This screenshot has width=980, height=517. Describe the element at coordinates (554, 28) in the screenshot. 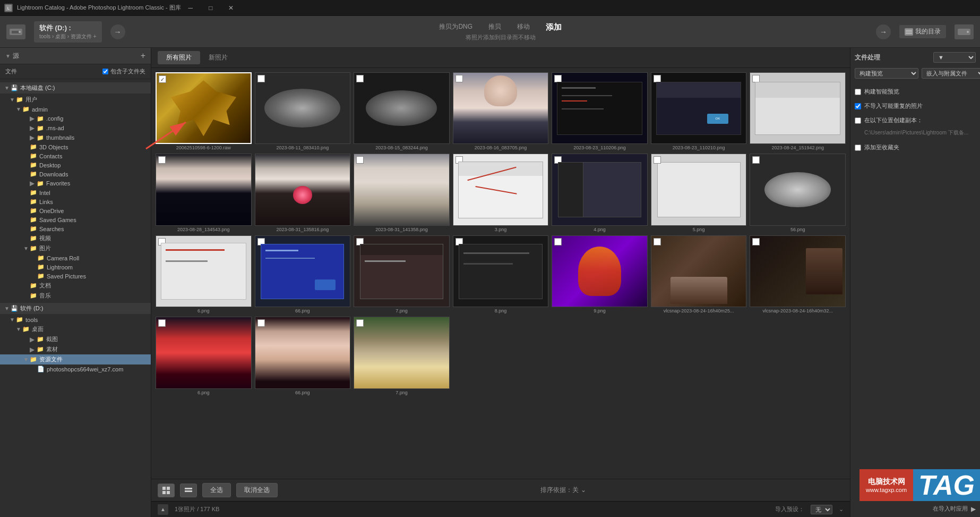

I see `import-option-add: 添加` at that location.